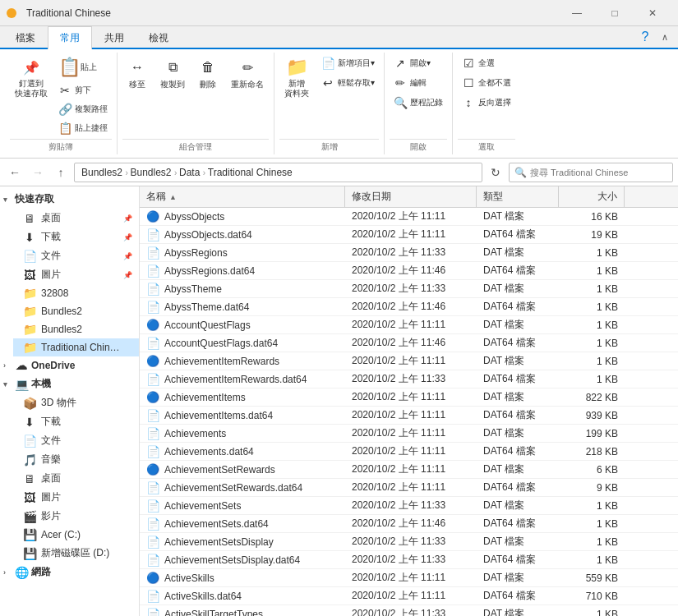 This screenshot has height=616, width=678. I want to click on delete-button: 🗑 刪除, so click(208, 74).